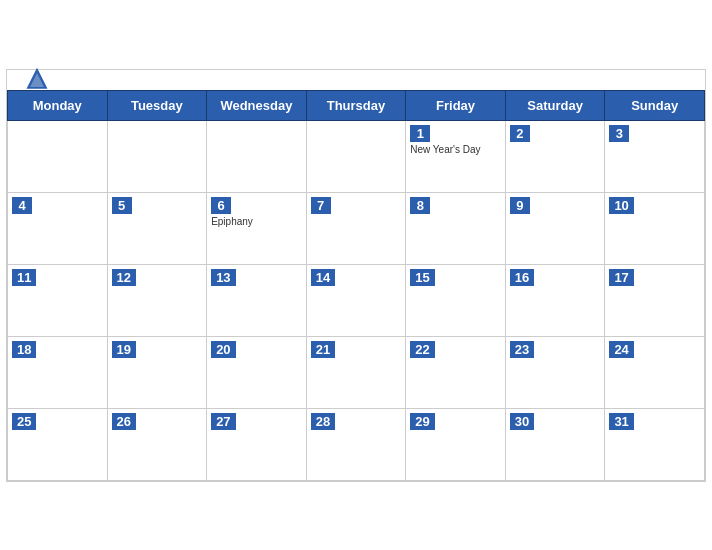  I want to click on holiday-label: Epiphany, so click(256, 222).